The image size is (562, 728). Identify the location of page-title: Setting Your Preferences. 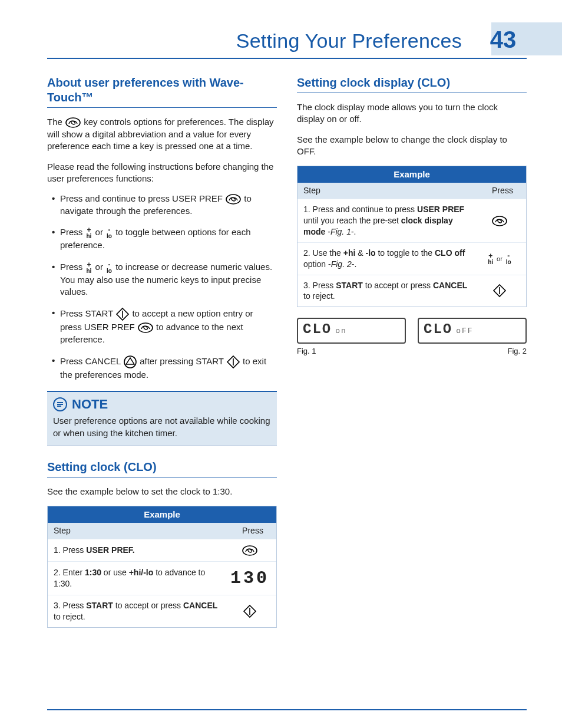
(349, 41).